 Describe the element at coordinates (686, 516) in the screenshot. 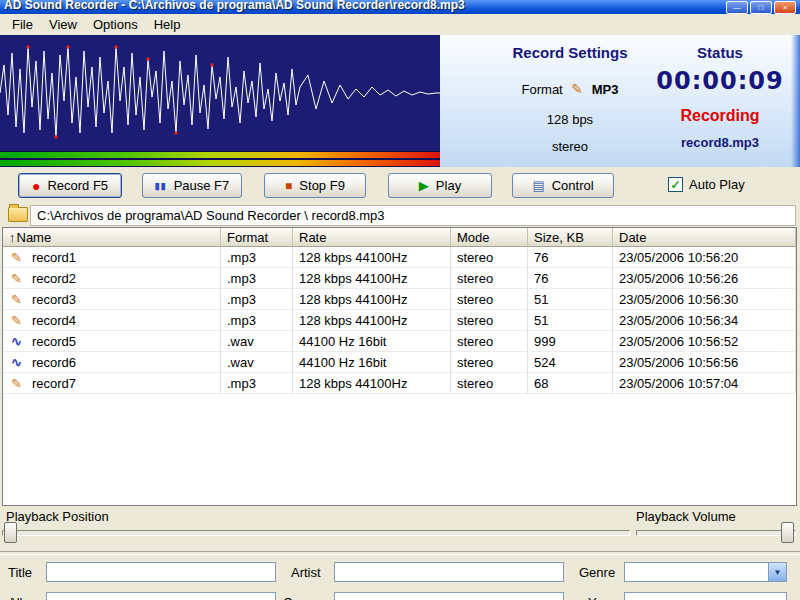

I see `playback-volume-label: Playback Volume` at that location.